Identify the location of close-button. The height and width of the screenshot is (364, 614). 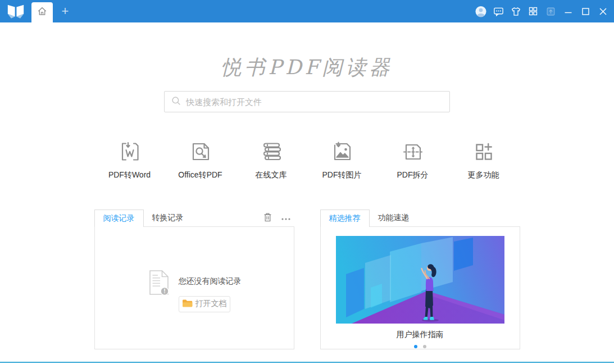
(603, 11).